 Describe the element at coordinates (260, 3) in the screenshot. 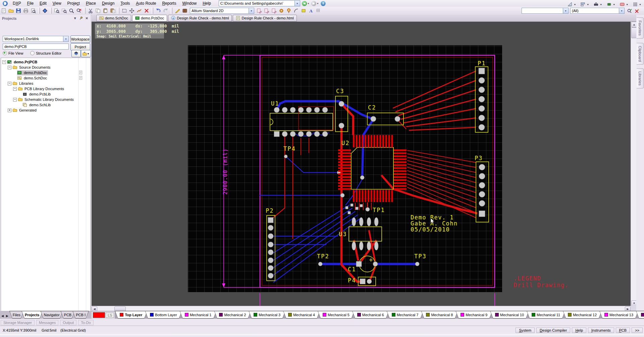

I see `address-bar: C:\Documents and Settings\gabecohn' ▼` at that location.